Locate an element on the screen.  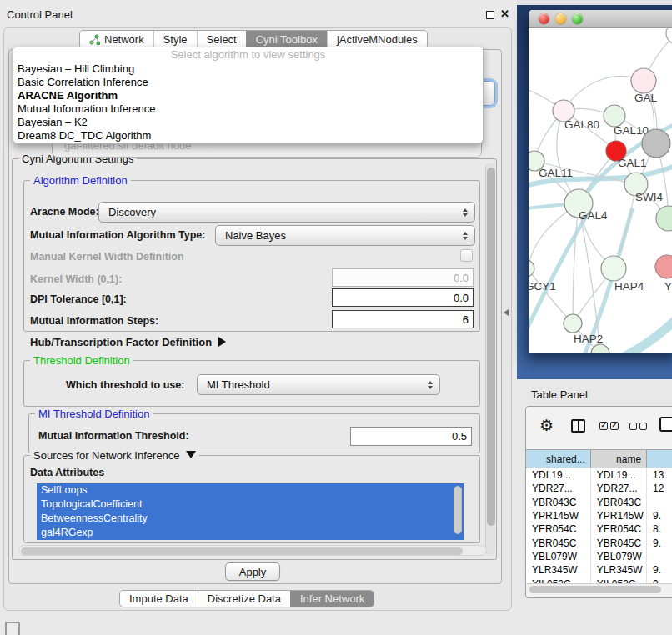
new-column-icon is located at coordinates (665, 424).